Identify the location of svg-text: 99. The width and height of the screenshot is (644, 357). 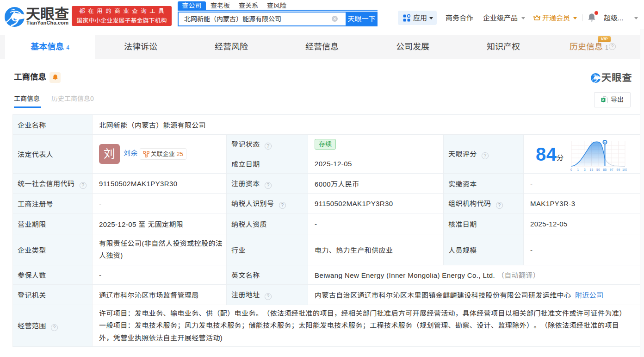
(618, 169).